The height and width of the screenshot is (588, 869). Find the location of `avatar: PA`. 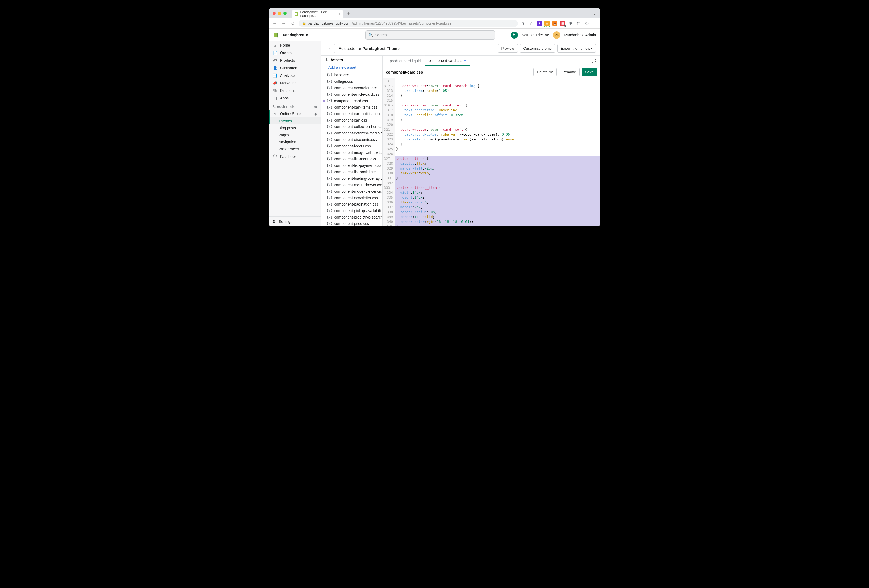

avatar: PA is located at coordinates (556, 35).